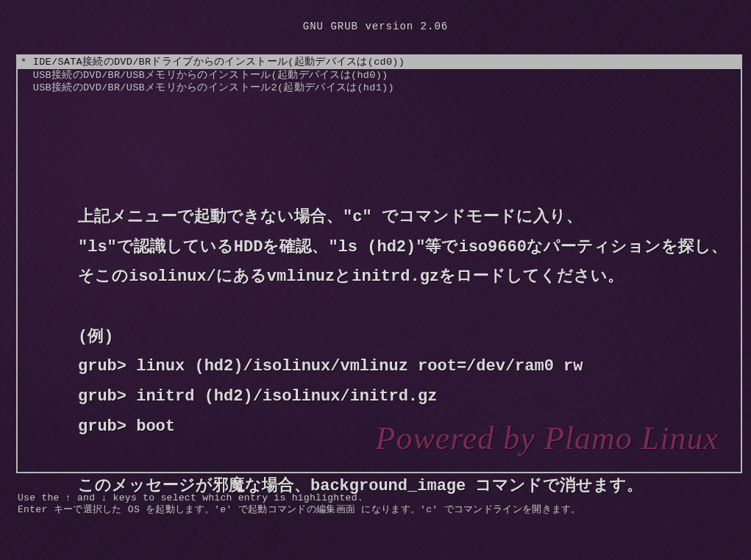  I want to click on boot-menu-item-2: USB接続のDVD/BR/USBメモリからのインストール2(起動デバイスは(hd…, so click(380, 88).